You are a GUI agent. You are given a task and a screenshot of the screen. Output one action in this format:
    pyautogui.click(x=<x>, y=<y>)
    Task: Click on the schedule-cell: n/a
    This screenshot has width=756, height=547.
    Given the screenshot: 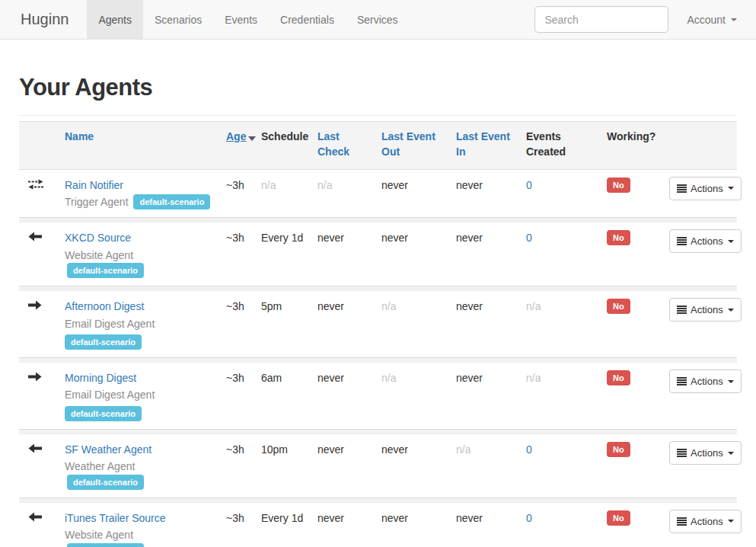 What is the action you would take?
    pyautogui.click(x=283, y=194)
    